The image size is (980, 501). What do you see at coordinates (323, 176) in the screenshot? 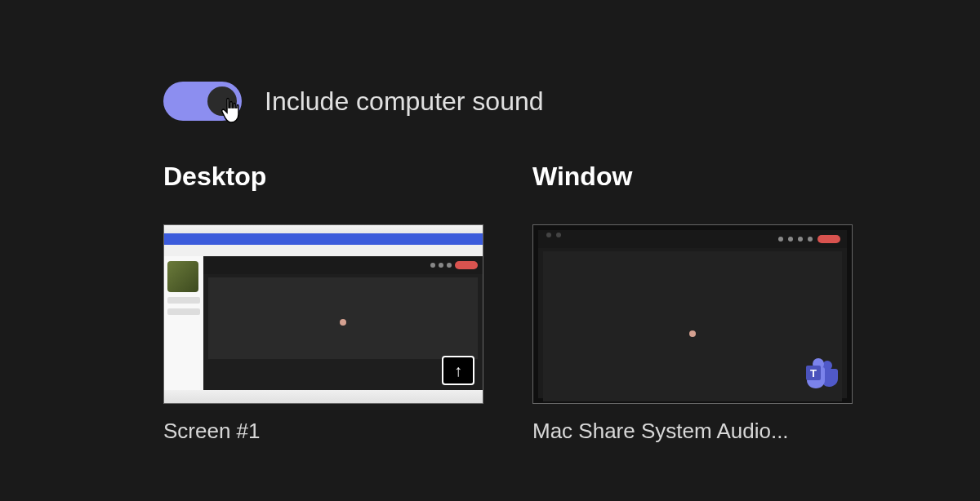
I see `desktop-heading: Desktop` at bounding box center [323, 176].